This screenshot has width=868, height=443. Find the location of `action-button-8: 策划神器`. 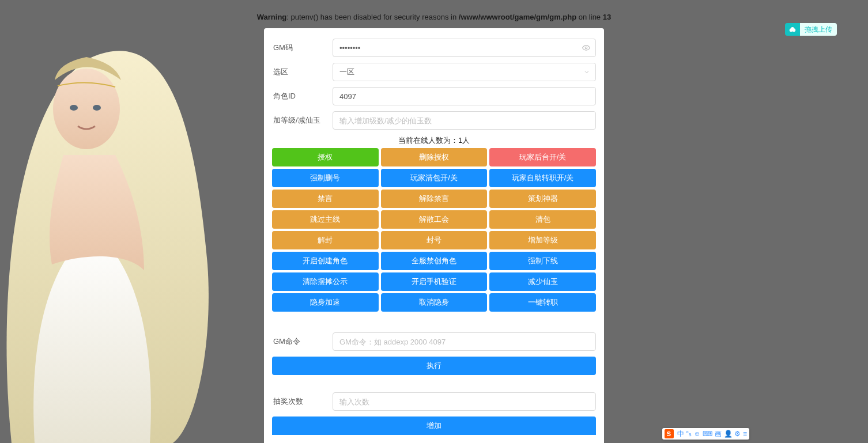

action-button-8: 策划神器 is located at coordinates (543, 199).